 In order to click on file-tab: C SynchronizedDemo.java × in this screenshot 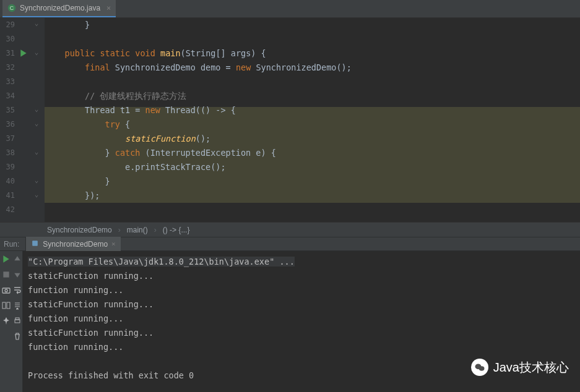, I will do `click(59, 9)`.